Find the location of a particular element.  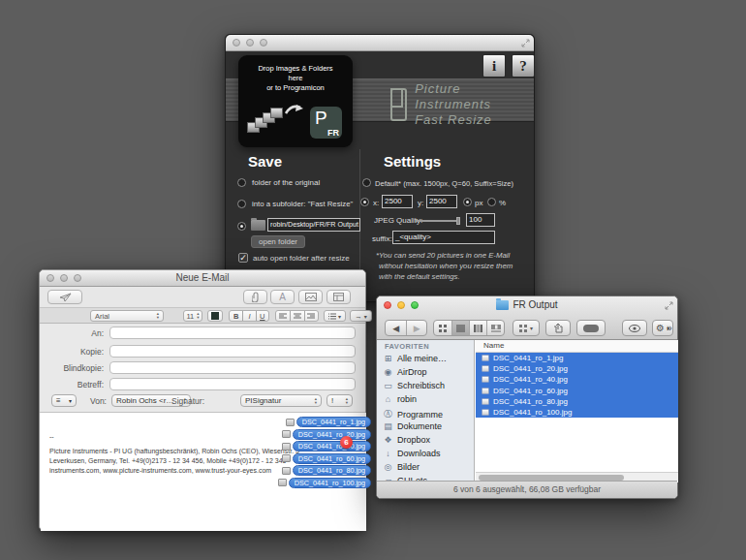

auto-open-checkbox: ✓ is located at coordinates (243, 258).